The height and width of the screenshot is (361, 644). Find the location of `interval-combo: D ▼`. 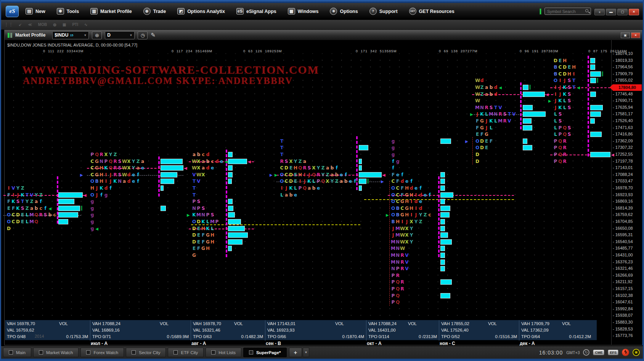

interval-combo: D ▼ is located at coordinates (120, 35).